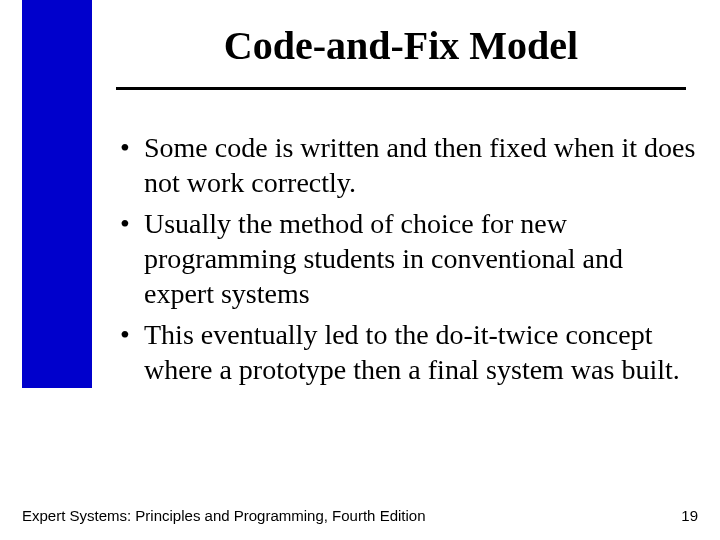  I want to click on bullet-text: Usually the method of choice for new pro…, so click(420, 258).